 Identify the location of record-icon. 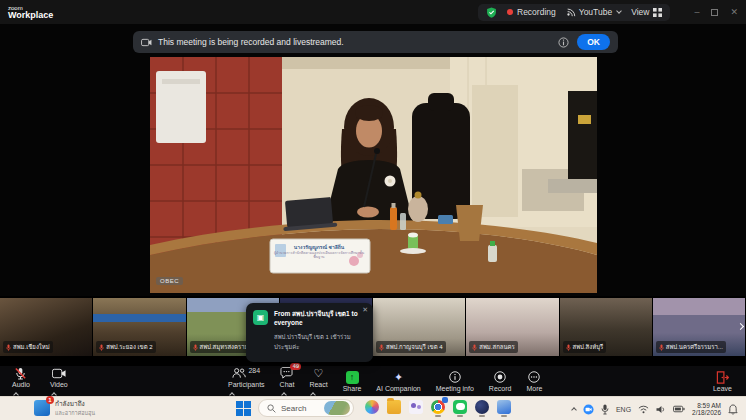
(500, 378).